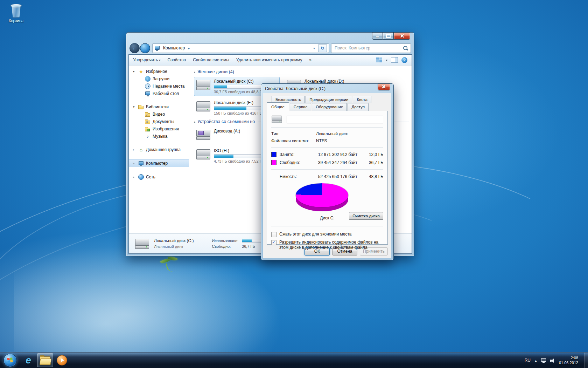 The width and height of the screenshot is (588, 368). What do you see at coordinates (270, 37) in the screenshot?
I see `explorer-titlebar` at bounding box center [270, 37].